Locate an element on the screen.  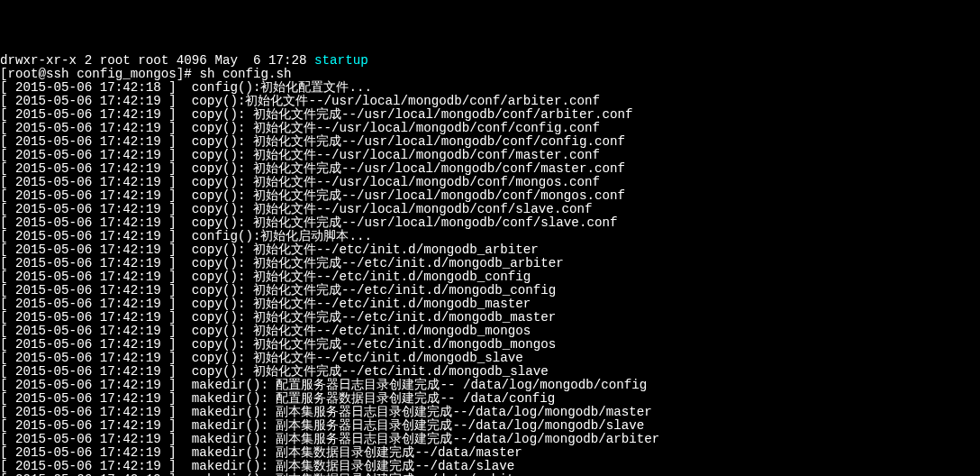
terminal-line: [ 2015-05-06 17:42:19 ] config():初始化启动脚本… is located at coordinates (490, 236).